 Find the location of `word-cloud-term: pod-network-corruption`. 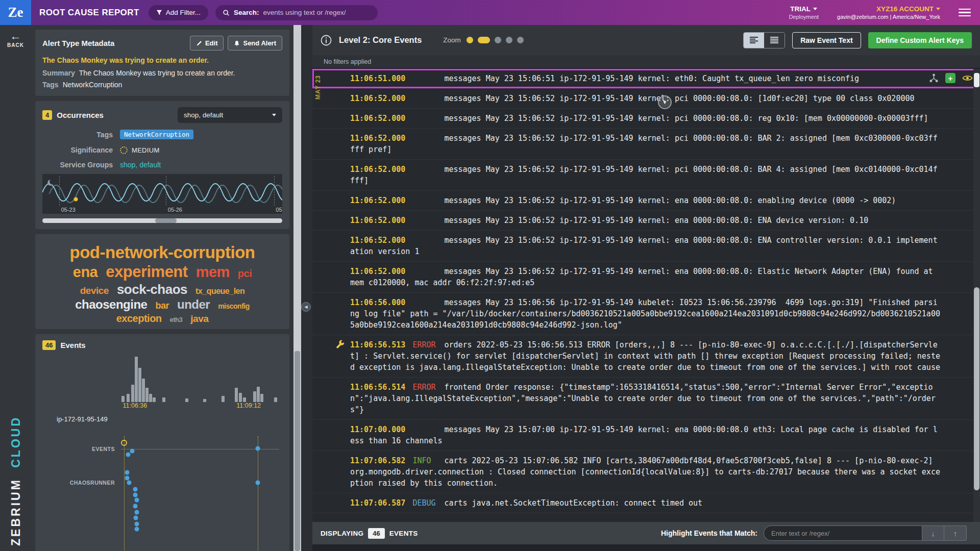

word-cloud-term: pod-network-corruption is located at coordinates (162, 253).